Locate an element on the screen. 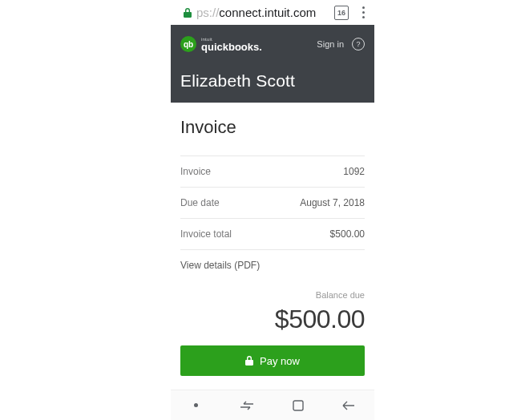 The width and height of the screenshot is (513, 420). back-icon is located at coordinates (349, 406).